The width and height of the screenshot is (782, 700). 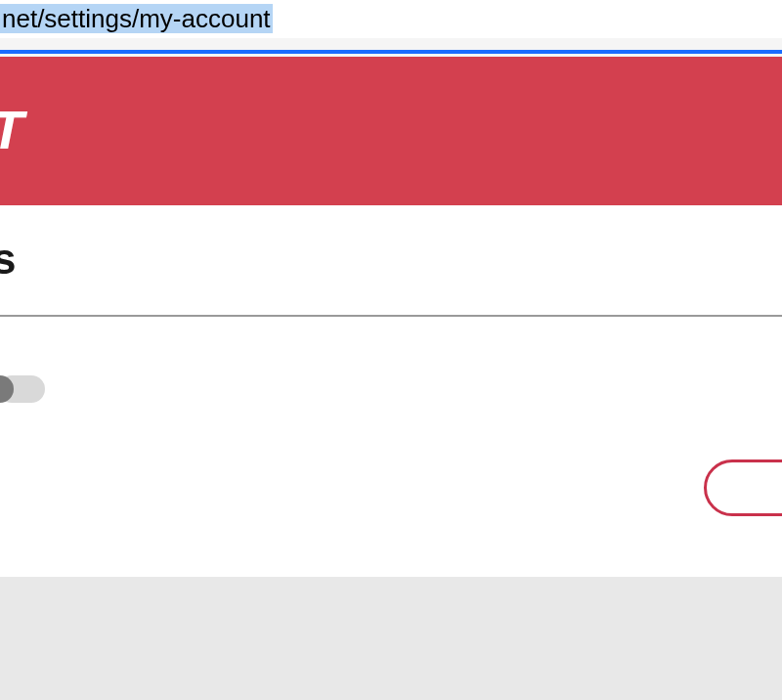 What do you see at coordinates (22, 389) in the screenshot?
I see `toggle-switch` at bounding box center [22, 389].